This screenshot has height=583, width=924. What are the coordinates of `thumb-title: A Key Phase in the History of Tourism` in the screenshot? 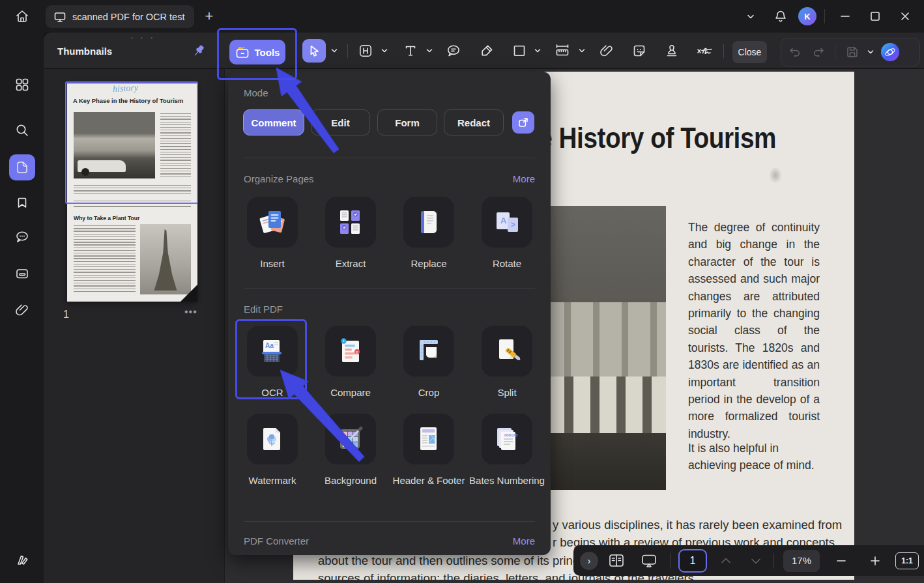 It's located at (128, 100).